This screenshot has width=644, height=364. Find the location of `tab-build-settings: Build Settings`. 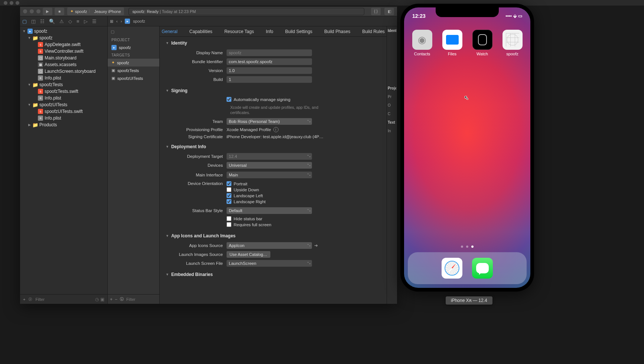

tab-build-settings: Build Settings is located at coordinates (299, 32).